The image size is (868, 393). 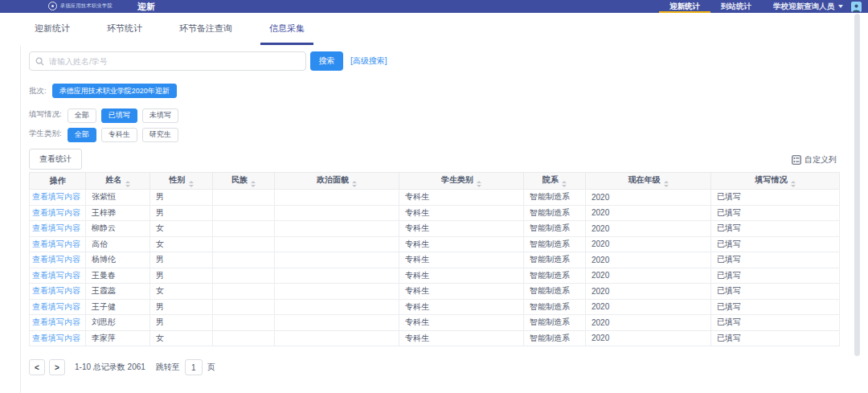 I want to click on table-header-cell: 学生类别, so click(x=461, y=182).